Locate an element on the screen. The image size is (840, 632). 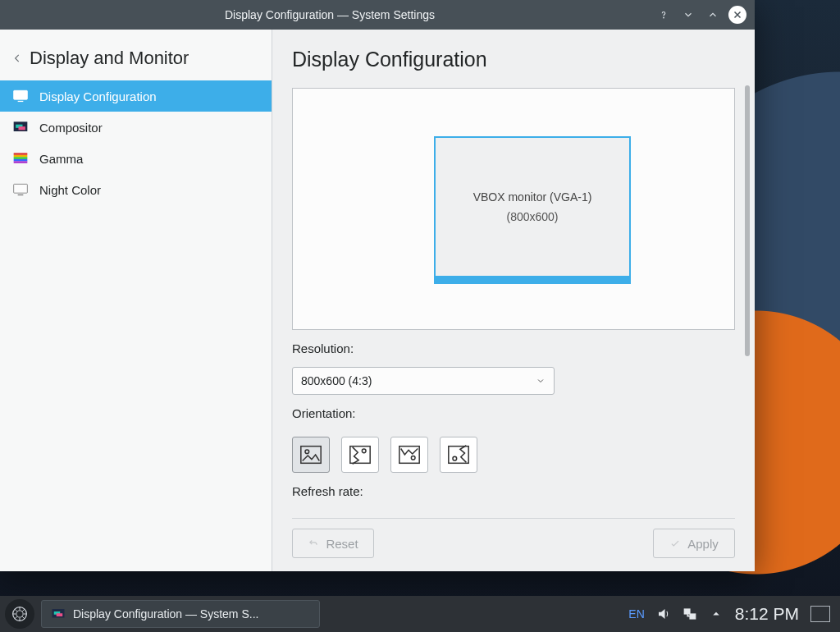
compositor-icon is located at coordinates (21, 127).